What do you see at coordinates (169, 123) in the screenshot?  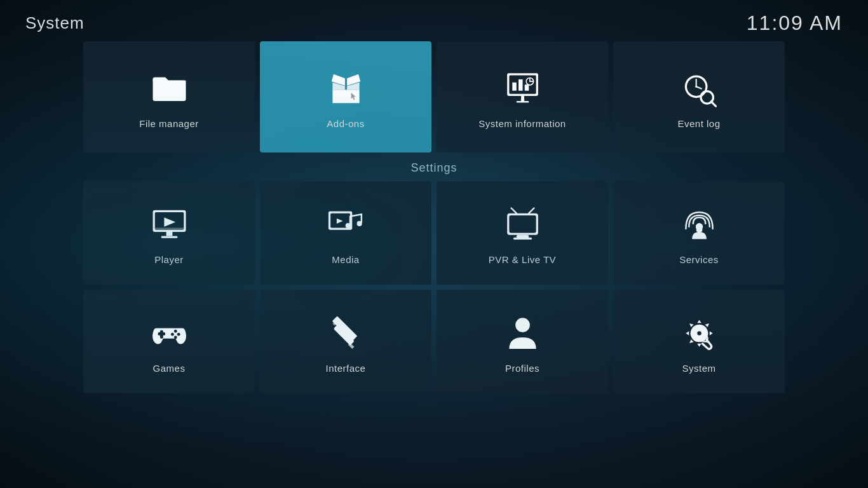 I see `tile-file-manager-label: File manager` at bounding box center [169, 123].